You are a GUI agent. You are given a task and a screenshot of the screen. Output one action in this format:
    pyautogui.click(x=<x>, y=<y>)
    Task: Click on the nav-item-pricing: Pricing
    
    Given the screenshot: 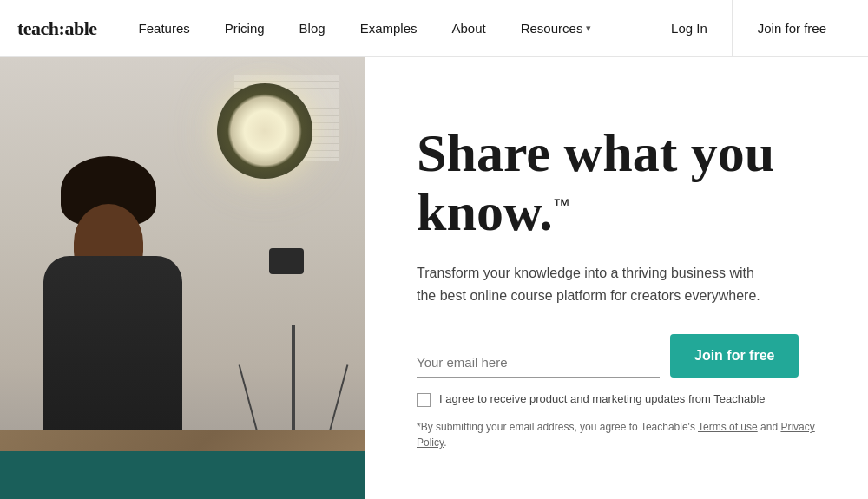 What is the action you would take?
    pyautogui.click(x=245, y=28)
    